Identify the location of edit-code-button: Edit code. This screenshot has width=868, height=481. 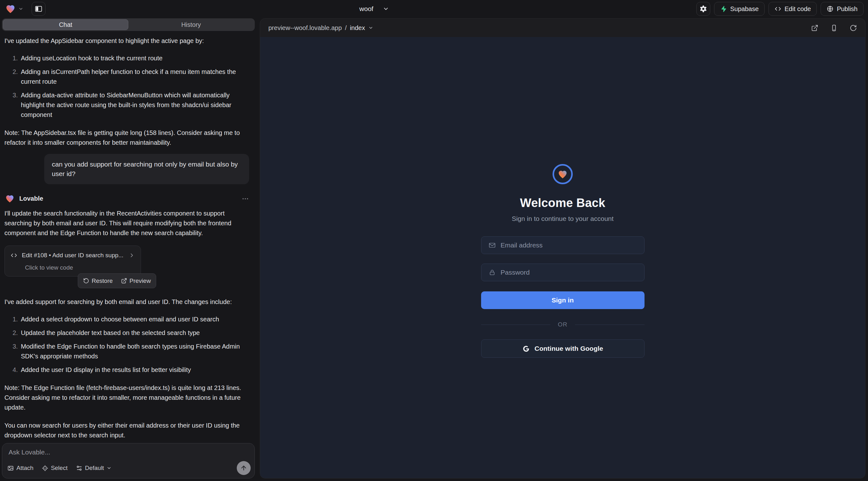
(793, 9).